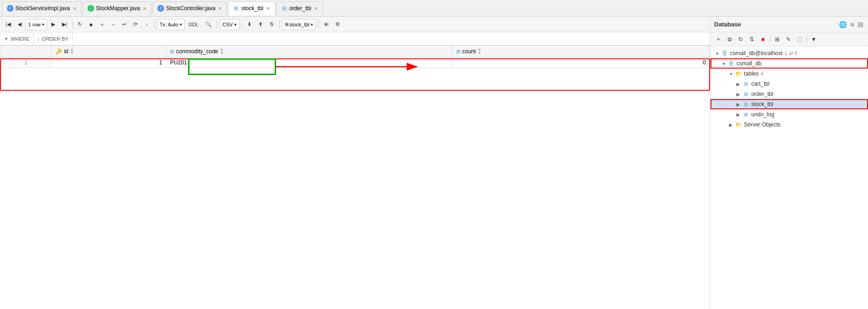 The height and width of the screenshot is (309, 868). Describe the element at coordinates (751, 74) in the screenshot. I see `tree-label: tables` at that location.